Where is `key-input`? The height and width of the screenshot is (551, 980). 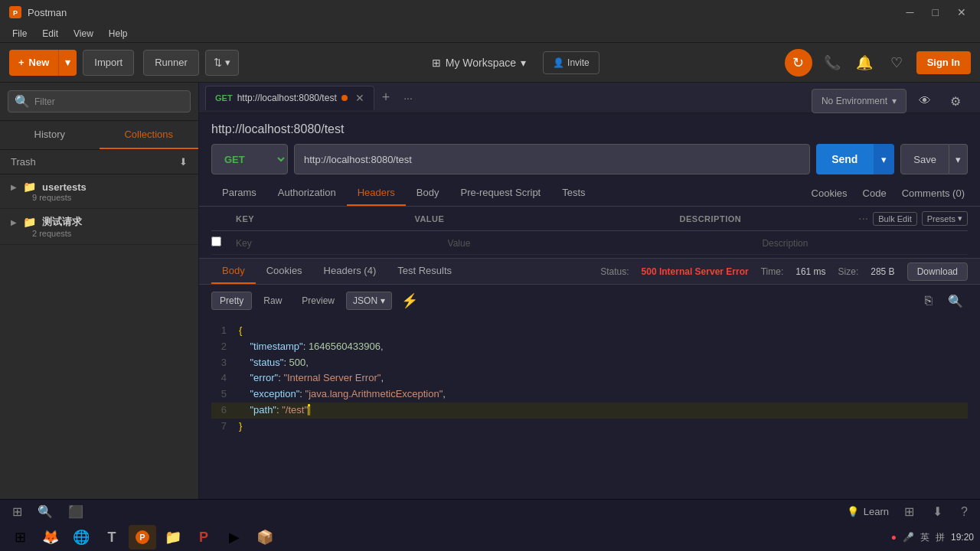 key-input is located at coordinates (338, 243).